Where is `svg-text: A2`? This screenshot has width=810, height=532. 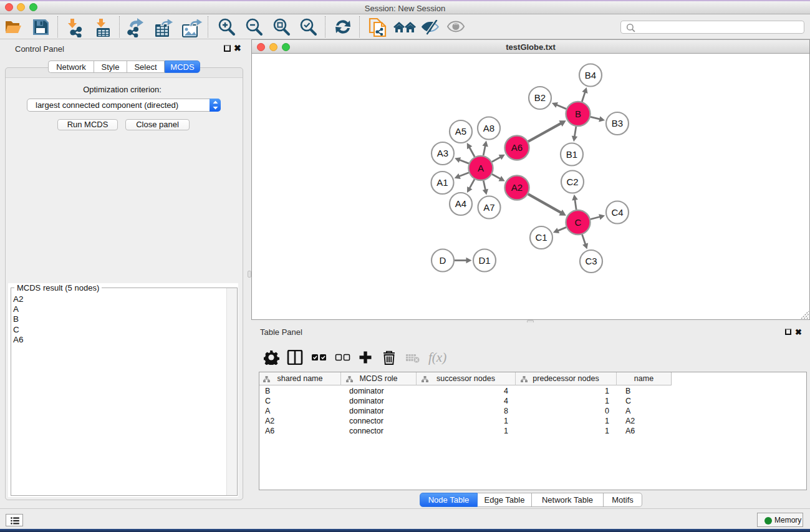
svg-text: A2 is located at coordinates (517, 187).